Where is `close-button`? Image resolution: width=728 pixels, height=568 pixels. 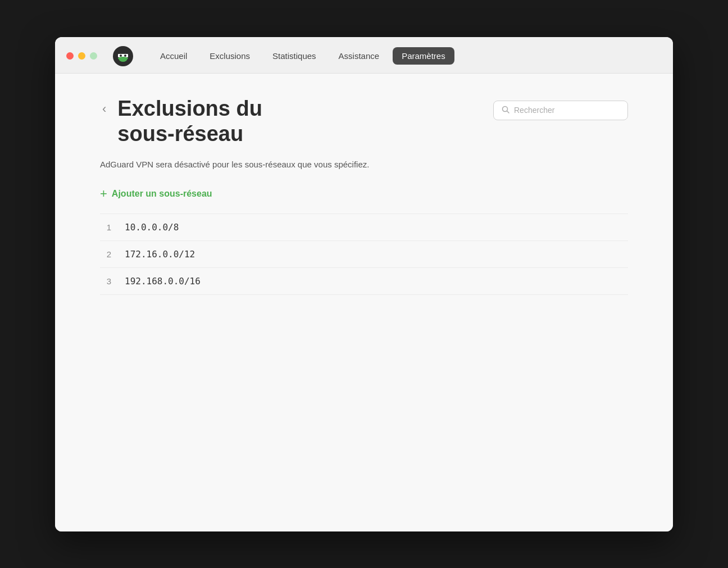
close-button is located at coordinates (70, 56).